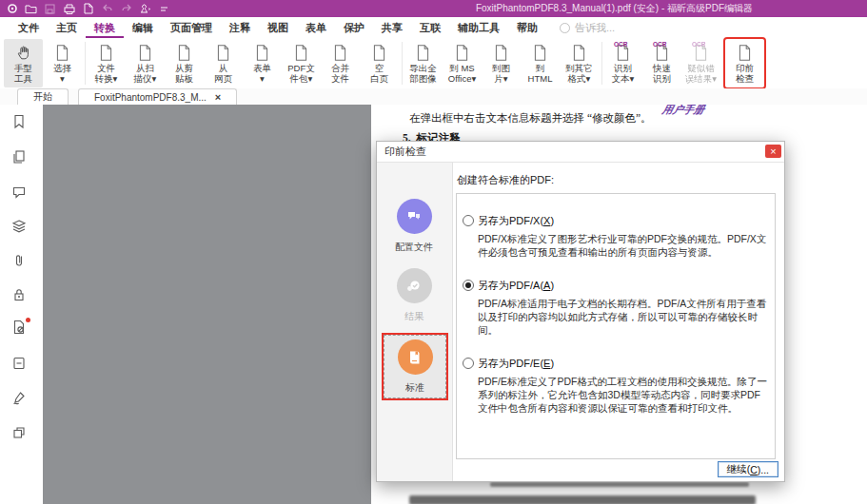  I want to click on from-webpage-button: 从 网页, so click(223, 63).